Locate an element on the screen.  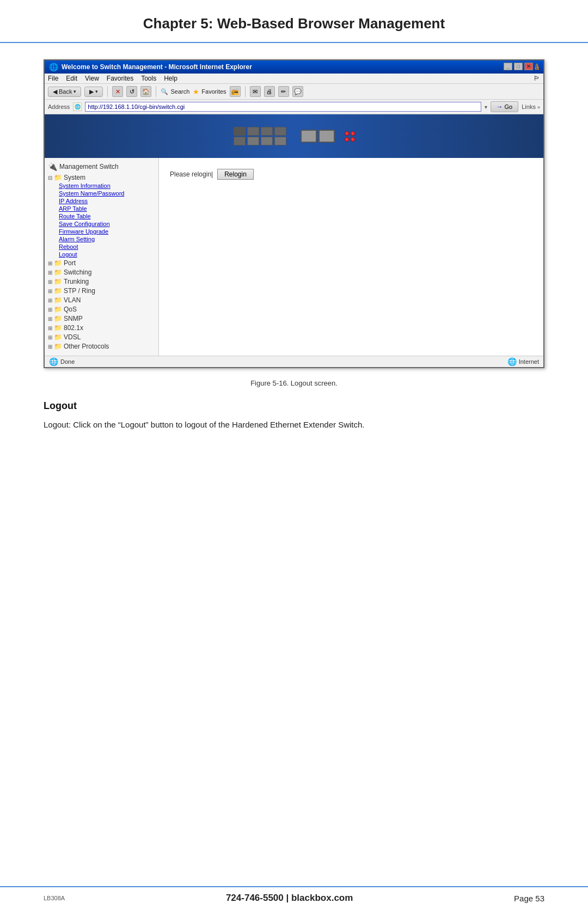
nav-route-table: Route Table is located at coordinates (107, 216).